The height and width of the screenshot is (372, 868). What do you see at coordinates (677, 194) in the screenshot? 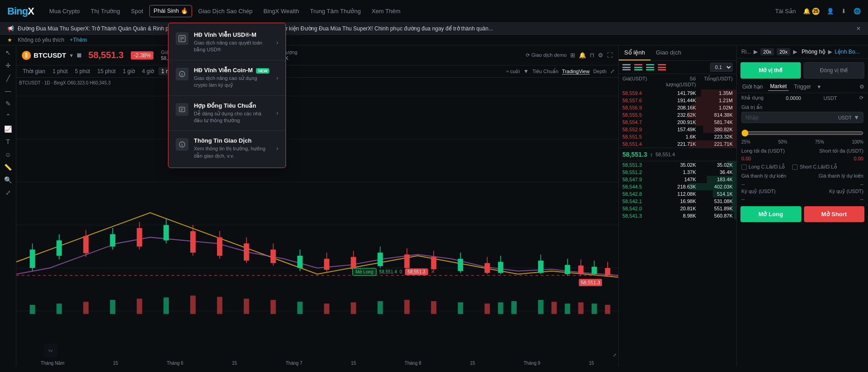
I see `ob-buy-row-4: 58,542.8 112.08K 514.1K` at bounding box center [677, 194].